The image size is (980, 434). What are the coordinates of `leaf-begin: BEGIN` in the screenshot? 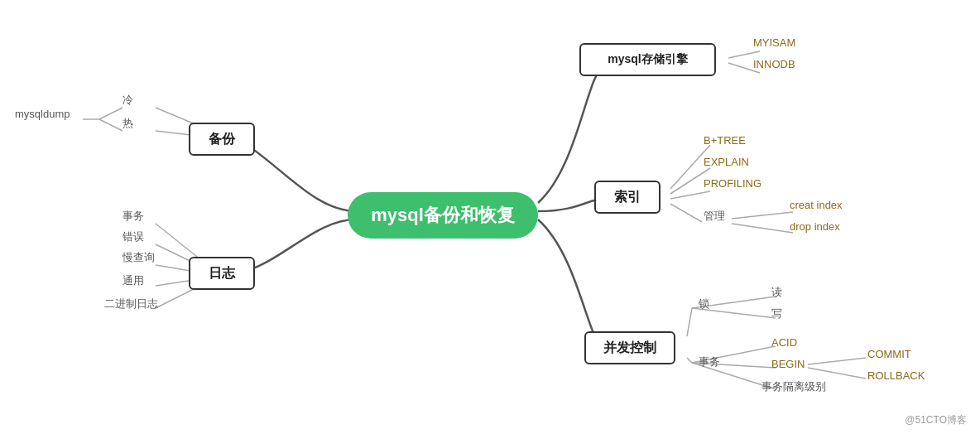 It's located at (788, 364).